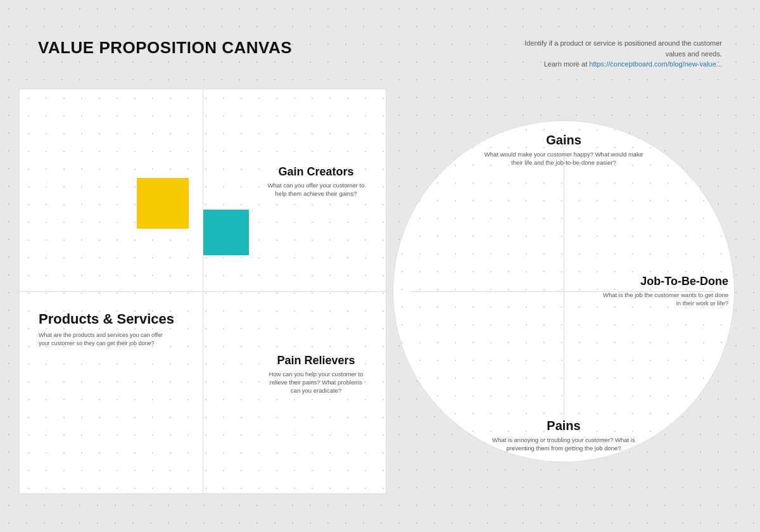 The width and height of the screenshot is (760, 532). Describe the element at coordinates (165, 48) in the screenshot. I see `page-title: VALUE PROPOSITION CANVAS` at that location.